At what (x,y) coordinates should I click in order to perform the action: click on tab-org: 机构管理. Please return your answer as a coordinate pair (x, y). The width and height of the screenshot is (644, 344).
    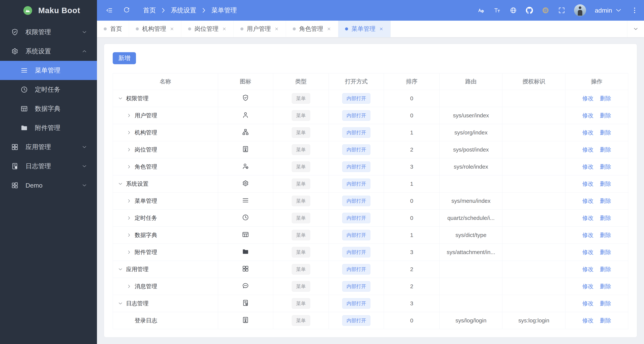
    Looking at the image, I should click on (155, 29).